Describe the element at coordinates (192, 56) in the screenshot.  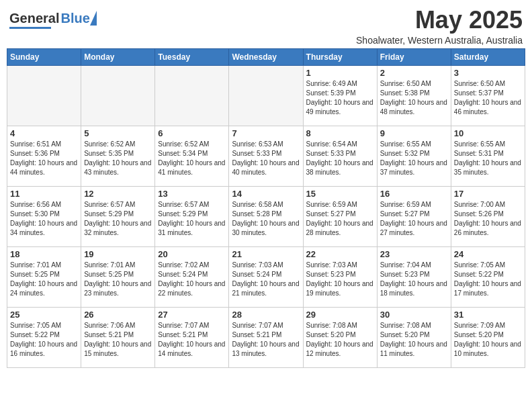
I see `weekday-header: Tuesday` at that location.